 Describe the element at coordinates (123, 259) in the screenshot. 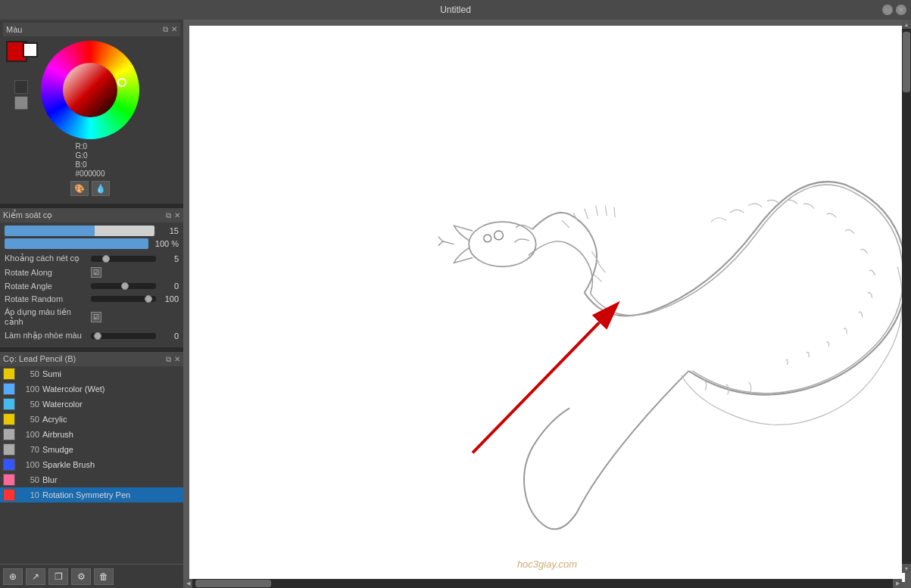

I see `param-slider-spacing` at that location.